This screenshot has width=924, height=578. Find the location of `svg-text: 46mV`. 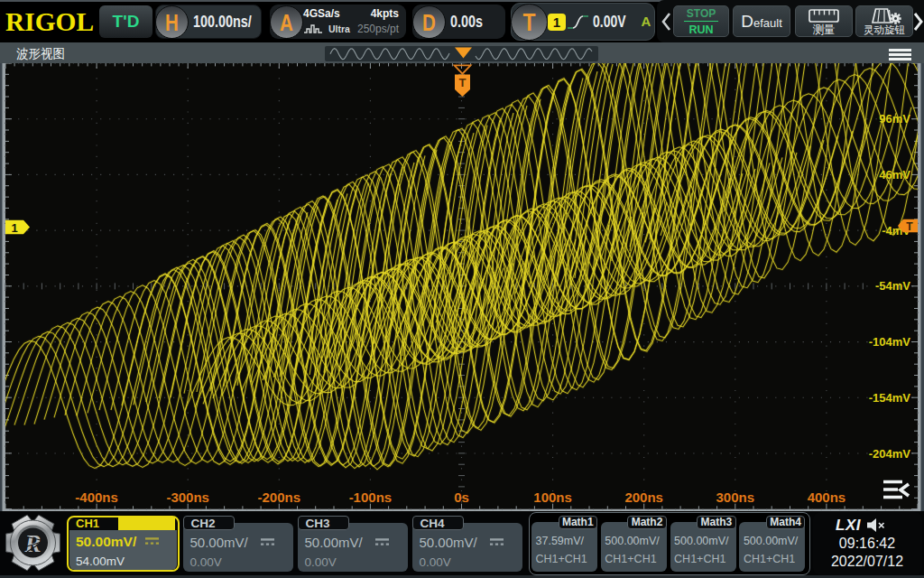

svg-text: 46mV is located at coordinates (895, 175).